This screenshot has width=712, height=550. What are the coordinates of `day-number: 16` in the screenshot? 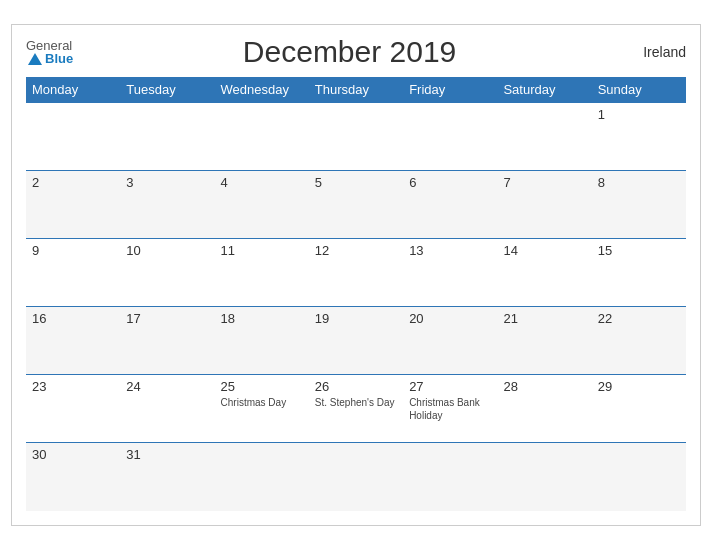 It's located at (73, 318).